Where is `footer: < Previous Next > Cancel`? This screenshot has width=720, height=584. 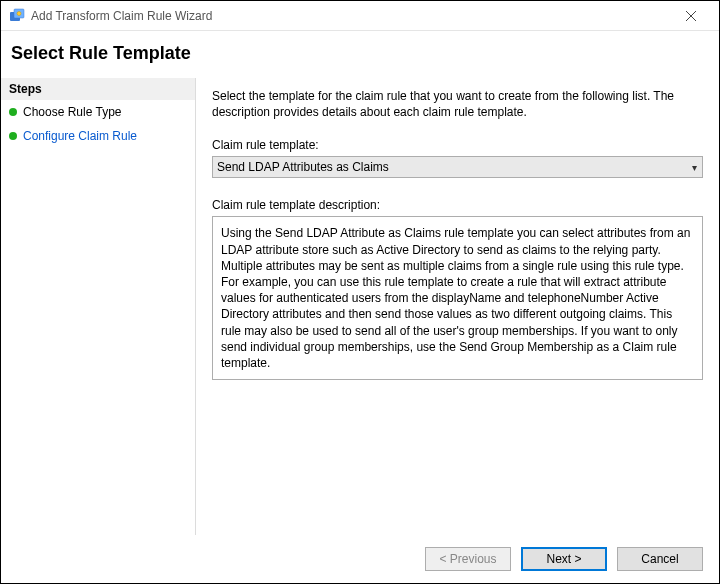
footer: < Previous Next > Cancel is located at coordinates (360, 559).